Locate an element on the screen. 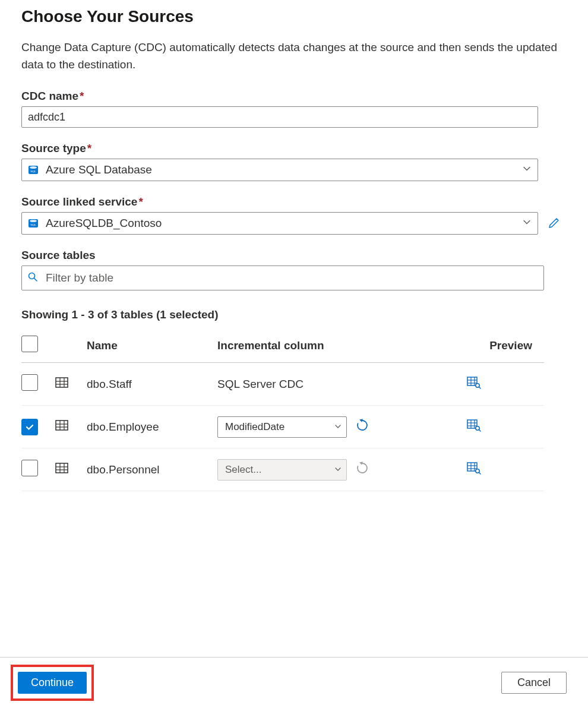 This screenshot has height=708, width=588. table-row: dbo.EmployeeModifiedDate is located at coordinates (283, 427).